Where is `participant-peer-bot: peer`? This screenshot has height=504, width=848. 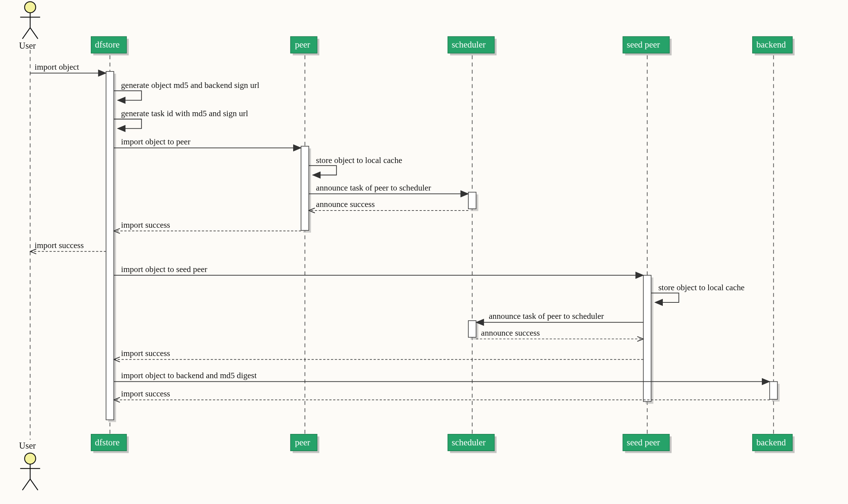
participant-peer-bot: peer is located at coordinates (305, 444).